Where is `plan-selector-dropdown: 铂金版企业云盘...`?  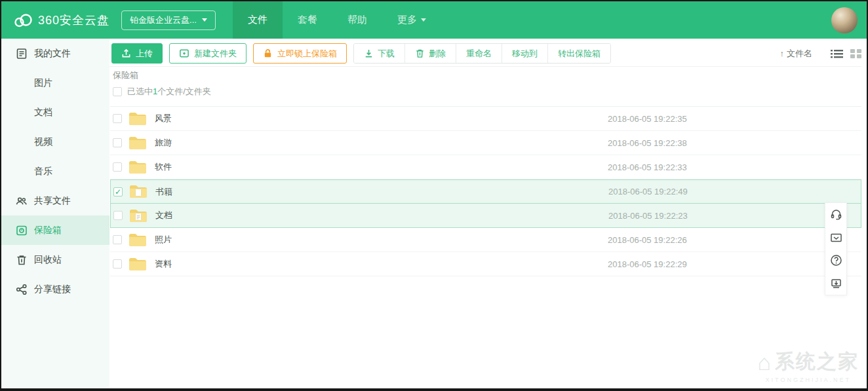 plan-selector-dropdown: 铂金版企业云盘... is located at coordinates (168, 20).